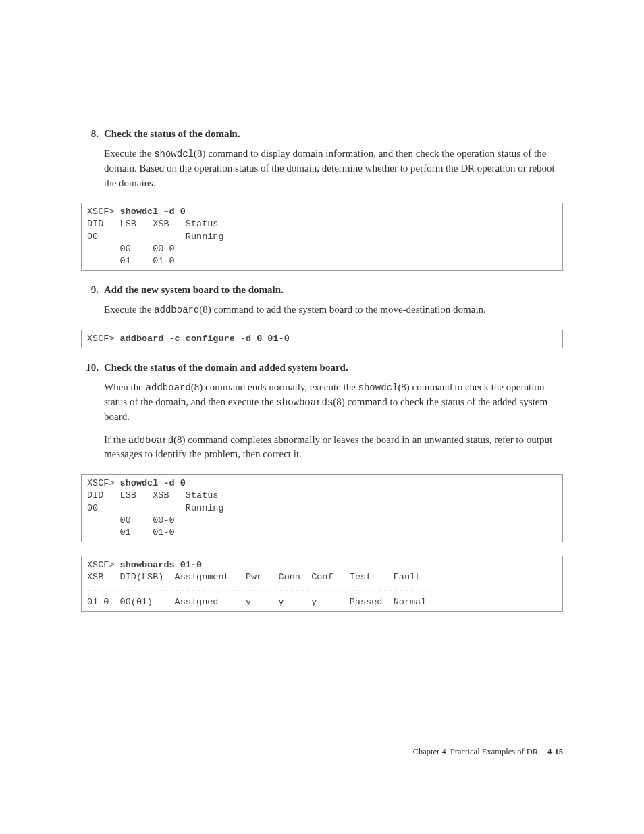  Describe the element at coordinates (333, 169) in the screenshot. I see `step-body: Execute the showdcl(8) command to displa…` at that location.